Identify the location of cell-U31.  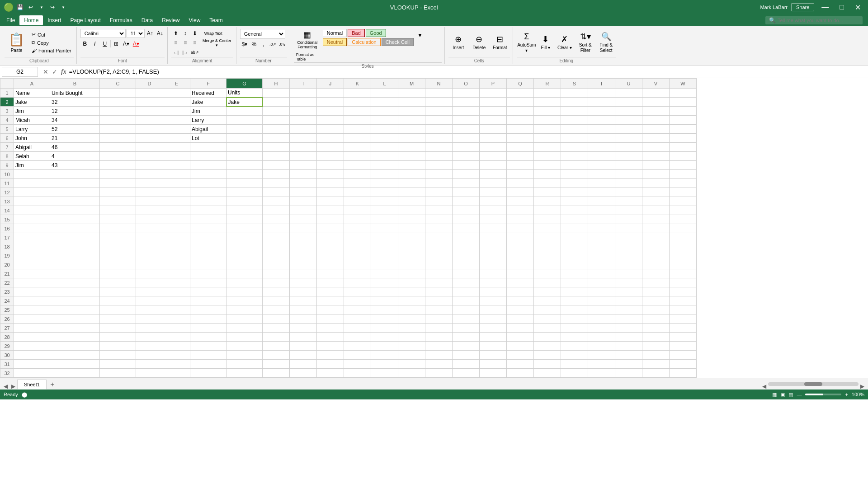
(629, 364).